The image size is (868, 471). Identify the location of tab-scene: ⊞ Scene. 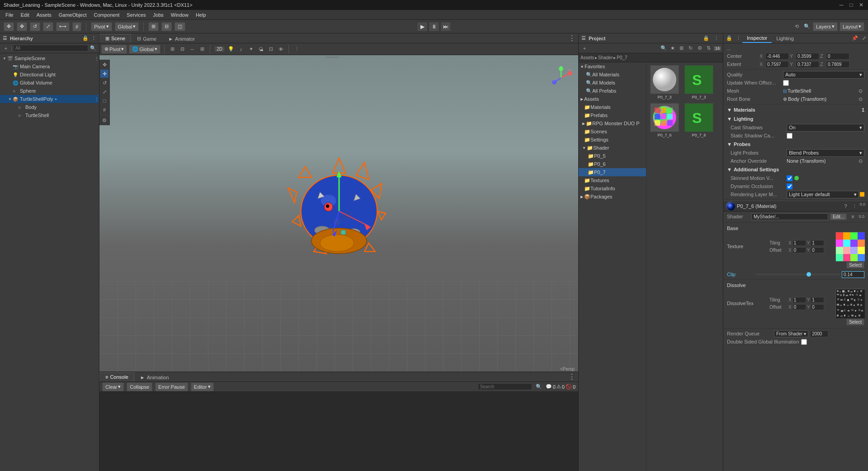
(115, 38).